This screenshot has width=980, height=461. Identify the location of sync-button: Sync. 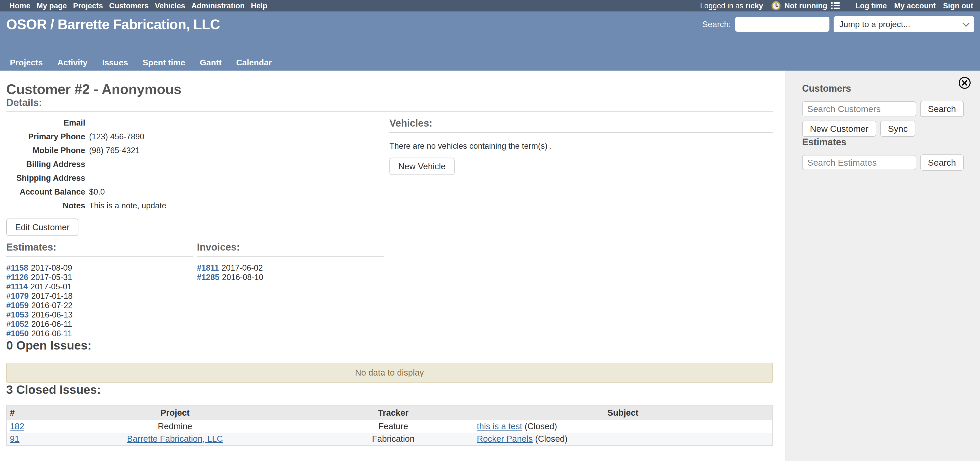
(898, 129).